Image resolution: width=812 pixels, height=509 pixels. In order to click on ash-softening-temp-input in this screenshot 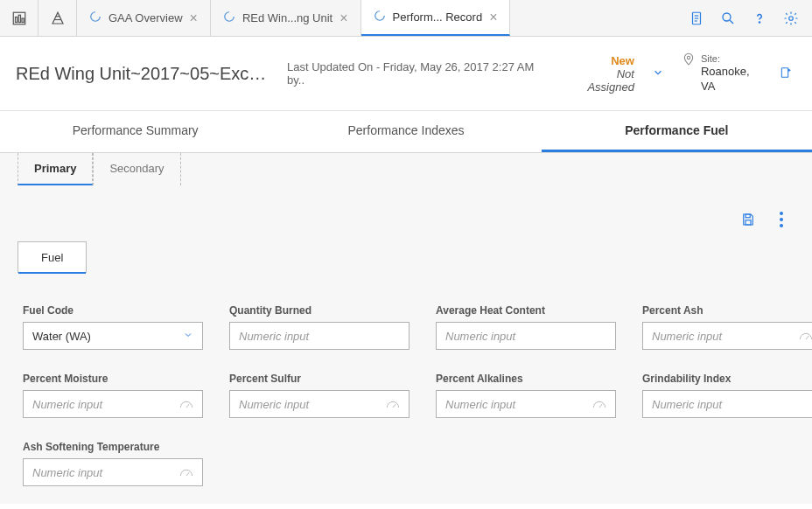, I will do `click(106, 472)`.